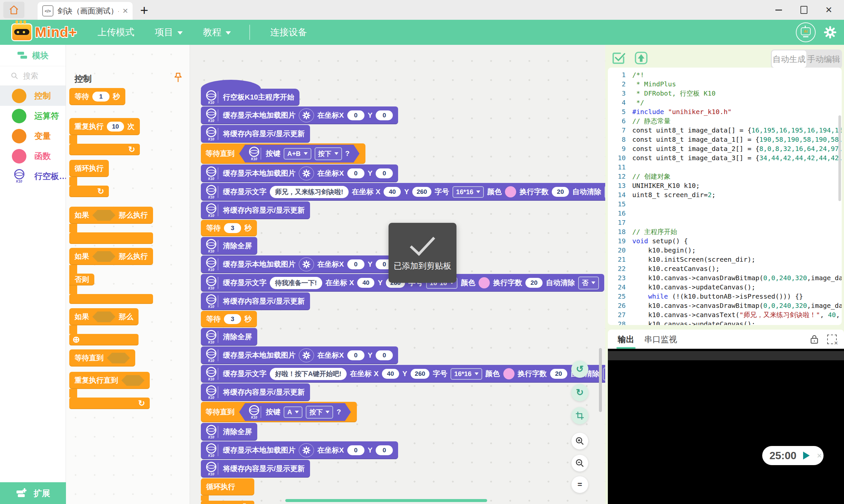  Describe the element at coordinates (620, 259) in the screenshot. I see `line-number: 21` at that location.